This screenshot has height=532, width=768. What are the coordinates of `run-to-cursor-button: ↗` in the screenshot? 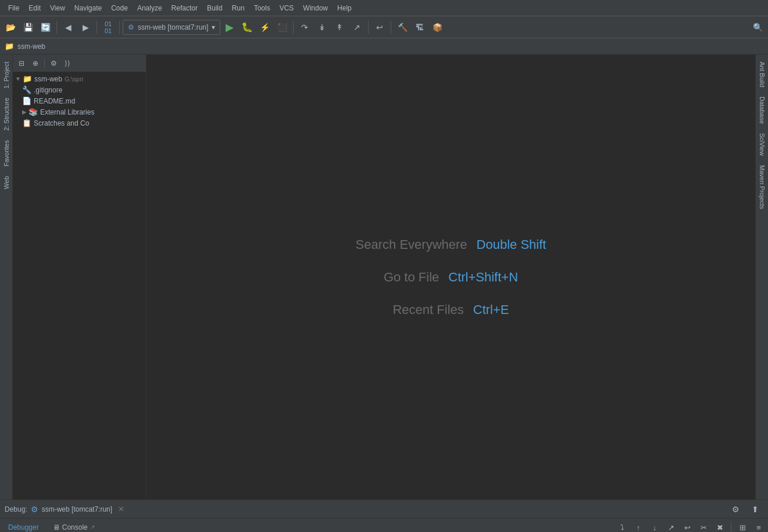 It's located at (357, 27).